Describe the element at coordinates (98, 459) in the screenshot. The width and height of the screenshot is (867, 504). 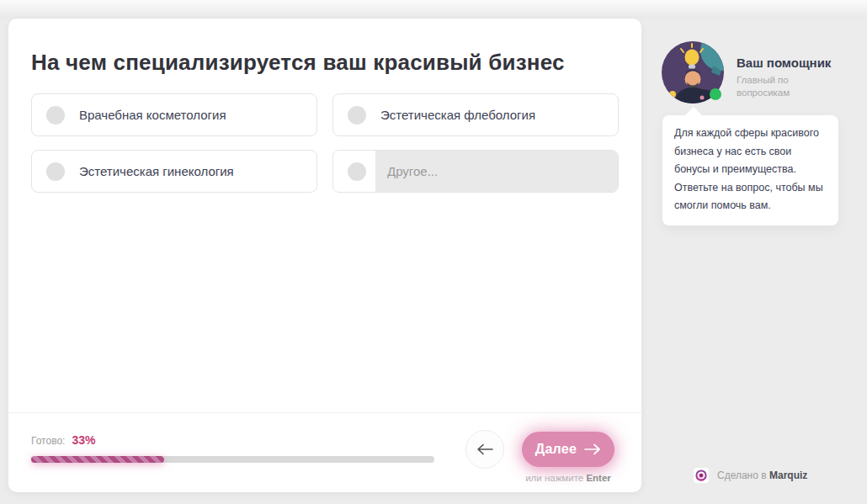
I see `progress-fill` at that location.